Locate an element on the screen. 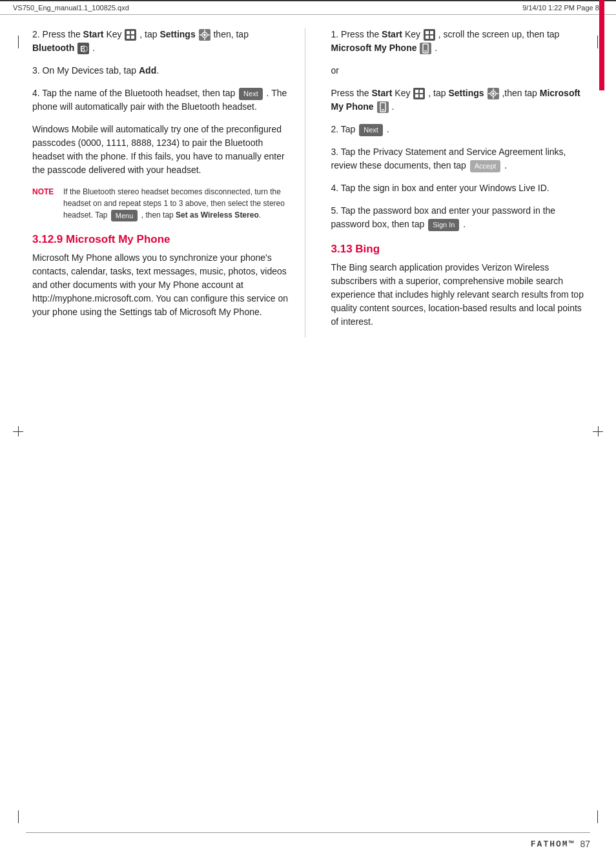 This screenshot has width=616, height=862. right-item1-text1: 1. Press the Start Key is located at coordinates (377, 34).